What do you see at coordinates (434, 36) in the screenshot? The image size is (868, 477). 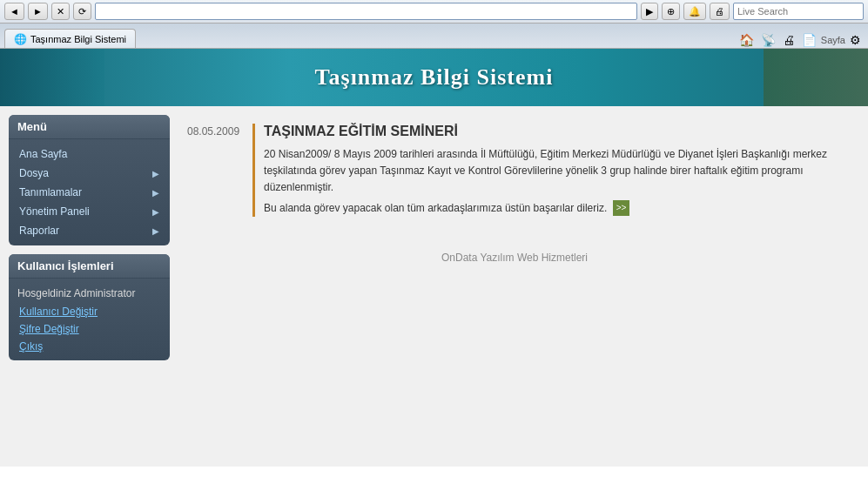 I see `browser-tab-bar: 🌐 Taşınmaz Bilgi Sistemi 🏠 📡 🖨 📄 Sayfa ⚙` at bounding box center [434, 36].